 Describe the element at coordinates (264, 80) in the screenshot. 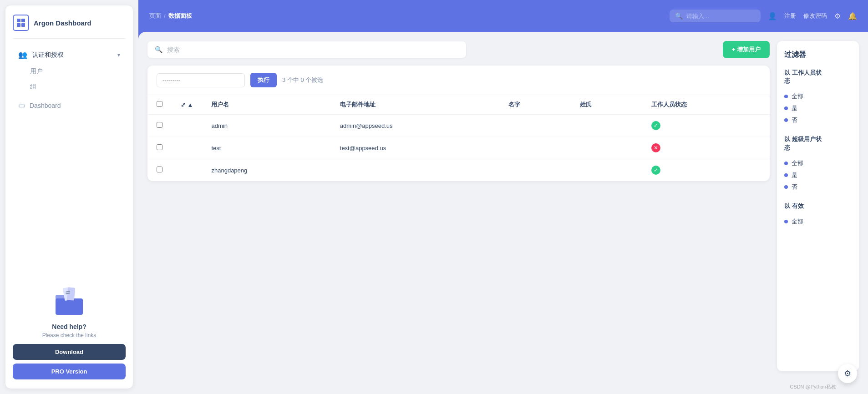

I see `execute-button: 执行` at that location.